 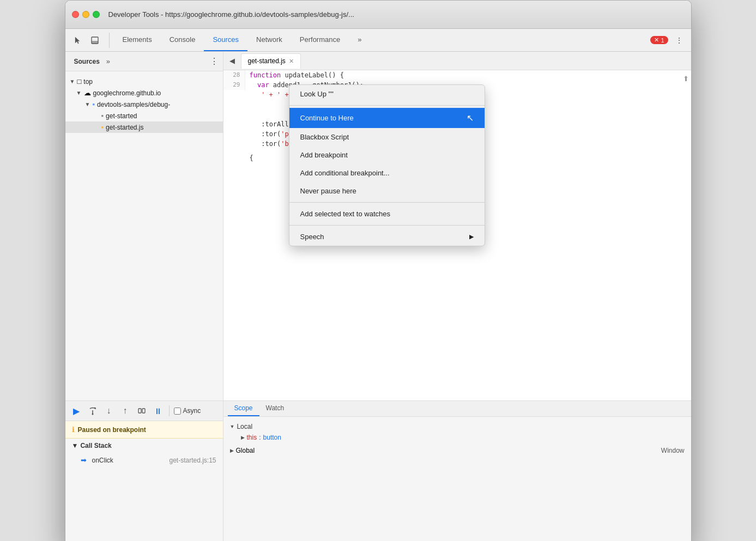 I want to click on submenu-arrow-icon: ▶, so click(x=471, y=236).